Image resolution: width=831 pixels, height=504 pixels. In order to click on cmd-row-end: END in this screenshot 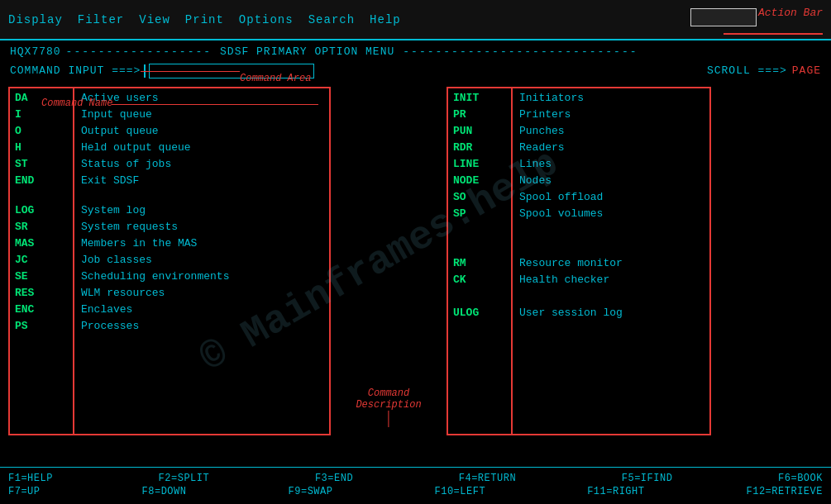, I will do `click(41, 182)`.